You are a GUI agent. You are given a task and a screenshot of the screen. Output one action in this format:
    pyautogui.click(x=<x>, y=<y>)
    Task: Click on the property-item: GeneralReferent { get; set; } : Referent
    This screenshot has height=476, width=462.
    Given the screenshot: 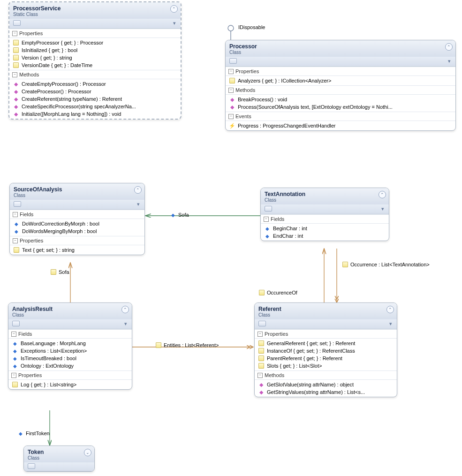 What is the action you would take?
    pyautogui.click(x=326, y=343)
    